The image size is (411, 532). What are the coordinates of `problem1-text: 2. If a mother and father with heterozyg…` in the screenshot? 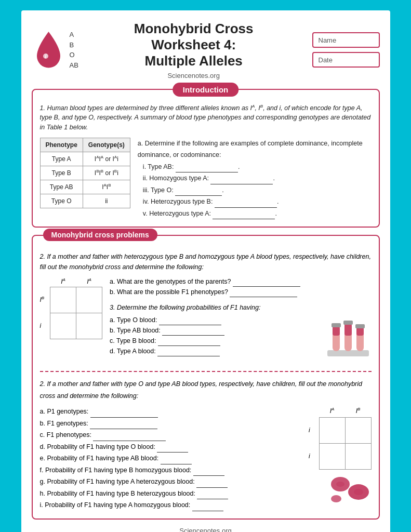 It's located at (206, 262).